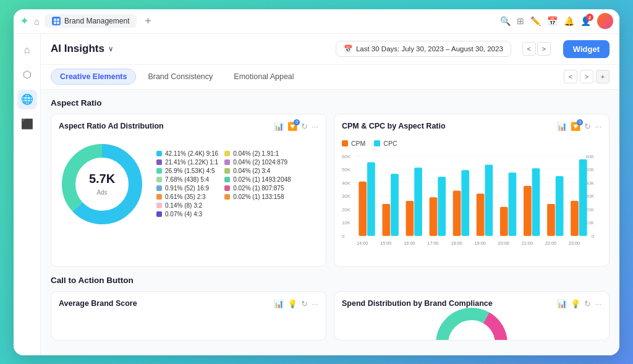 This screenshot has height=364, width=633. What do you see at coordinates (535, 21) in the screenshot?
I see `edit-icon: ✏️` at bounding box center [535, 21].